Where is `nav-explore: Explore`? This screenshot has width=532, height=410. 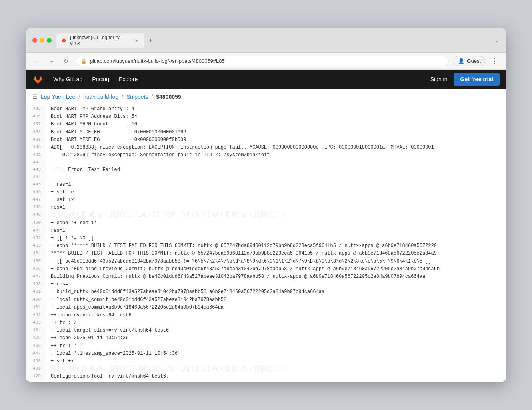 nav-explore: Explore is located at coordinates (128, 79).